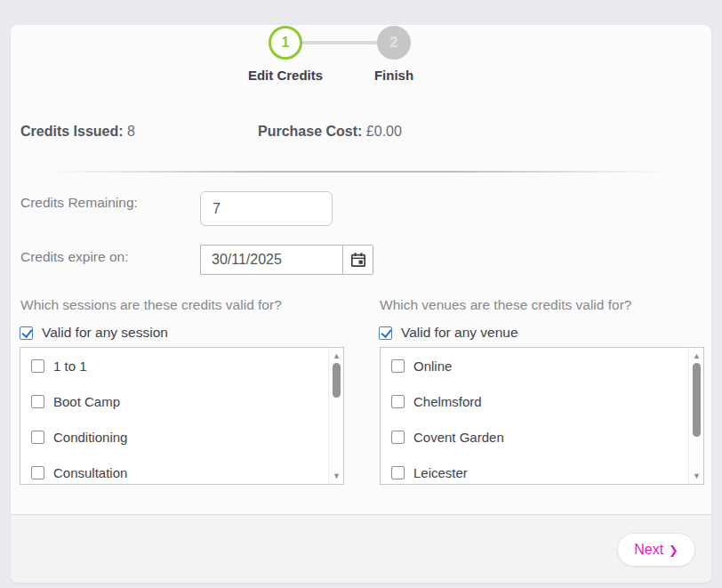 The width and height of the screenshot is (722, 588). I want to click on venue-option-label: Chelmsford, so click(448, 402).